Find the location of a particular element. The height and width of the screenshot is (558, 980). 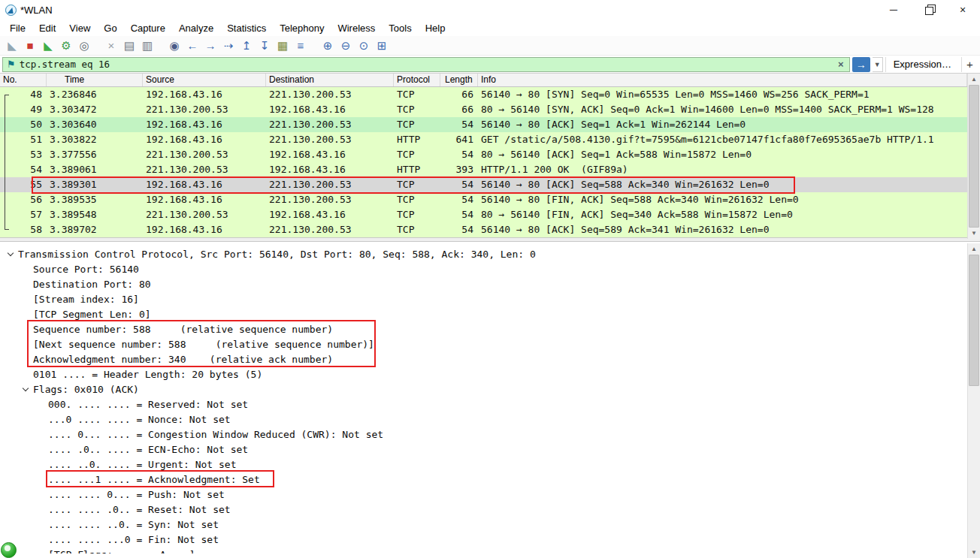

packet-row-51: 513.303822192.168.43.16221.130.200.53HTT… is located at coordinates (484, 140).